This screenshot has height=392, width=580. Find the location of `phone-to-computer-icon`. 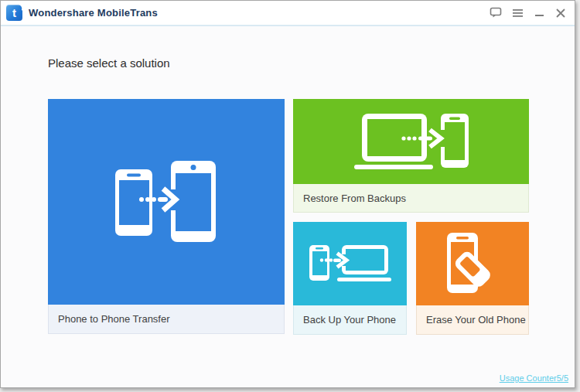

phone-to-computer-icon is located at coordinates (350, 264).